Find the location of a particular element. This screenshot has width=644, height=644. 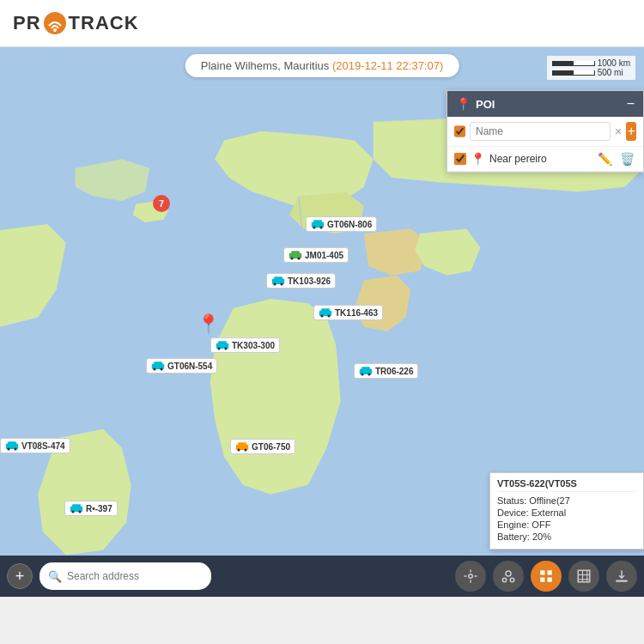

poi-title: POI is located at coordinates (485, 105).